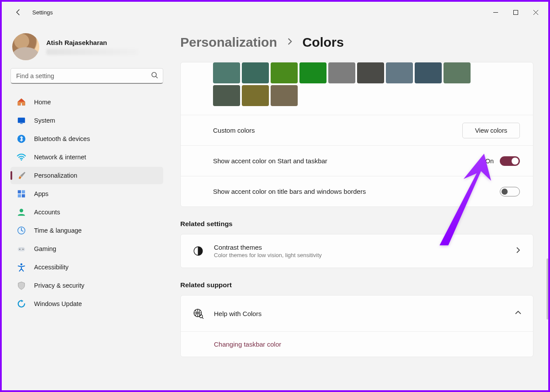  What do you see at coordinates (275, 12) in the screenshot?
I see `titlebar: Settings` at bounding box center [275, 12].